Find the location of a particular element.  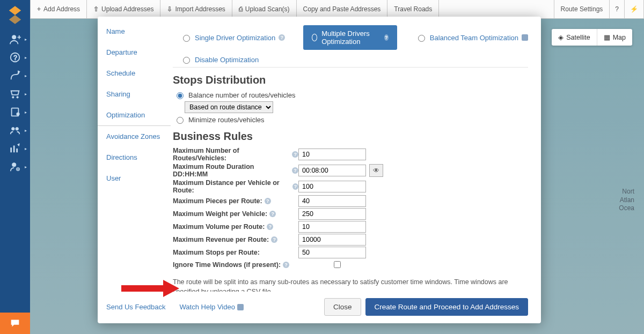

sidebar-cart: ▸ is located at coordinates (15, 94).